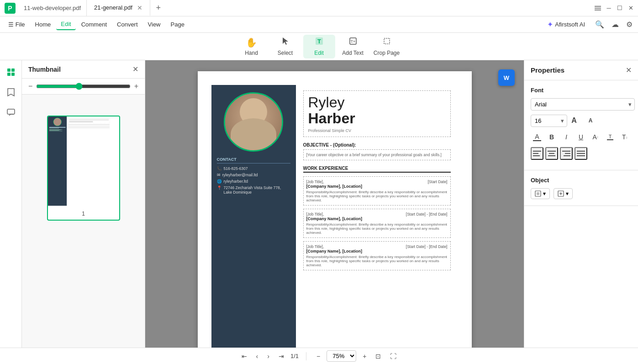 The height and width of the screenshot is (364, 638). I want to click on comment-menu: Comment, so click(94, 25).